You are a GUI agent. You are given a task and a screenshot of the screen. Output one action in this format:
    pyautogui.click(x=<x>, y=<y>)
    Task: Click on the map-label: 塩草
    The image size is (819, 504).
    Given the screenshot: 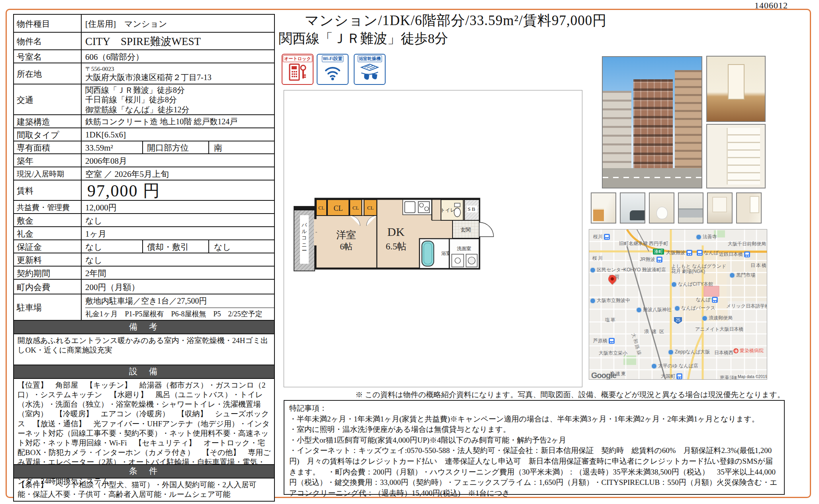 What is the action you would take?
    pyautogui.click(x=611, y=320)
    